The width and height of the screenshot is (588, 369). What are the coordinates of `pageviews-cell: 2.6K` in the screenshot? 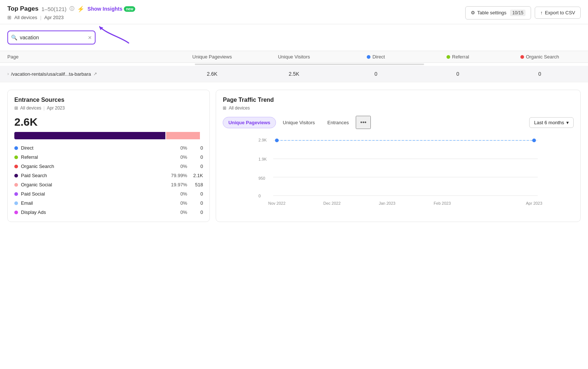 It's located at (212, 74).